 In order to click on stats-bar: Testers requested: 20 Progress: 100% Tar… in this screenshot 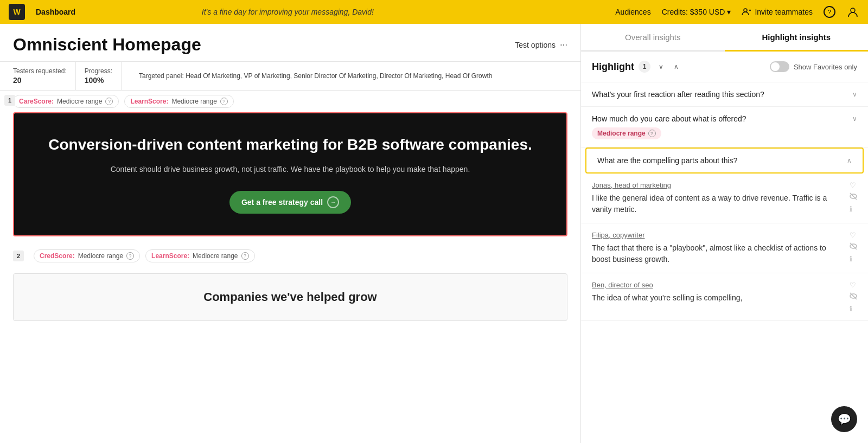, I will do `click(290, 76)`.